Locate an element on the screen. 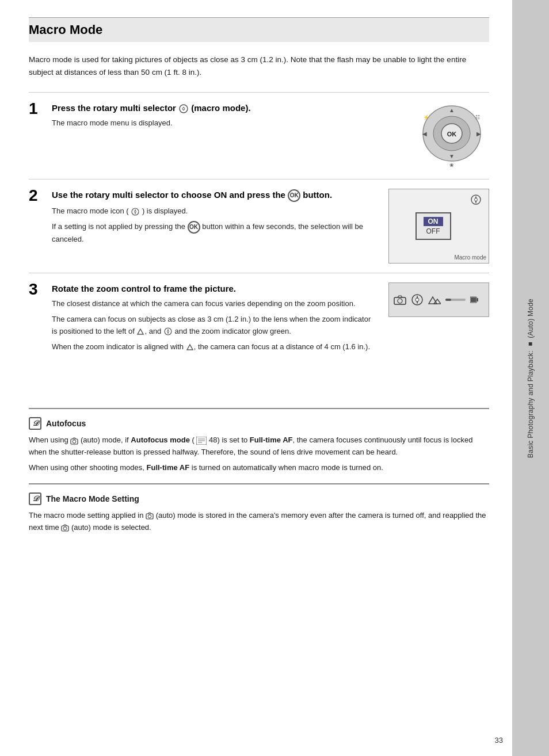 This screenshot has width=549, height=756. battery-icon is located at coordinates (474, 300).